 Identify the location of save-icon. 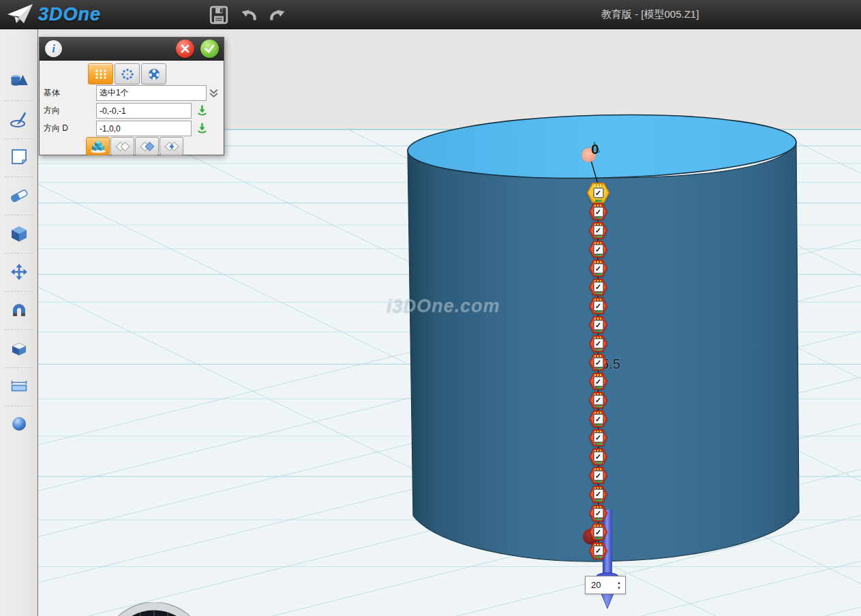
(219, 15).